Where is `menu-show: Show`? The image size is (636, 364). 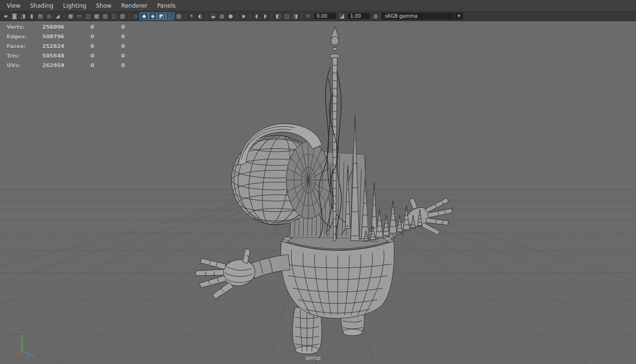 menu-show: Show is located at coordinates (104, 6).